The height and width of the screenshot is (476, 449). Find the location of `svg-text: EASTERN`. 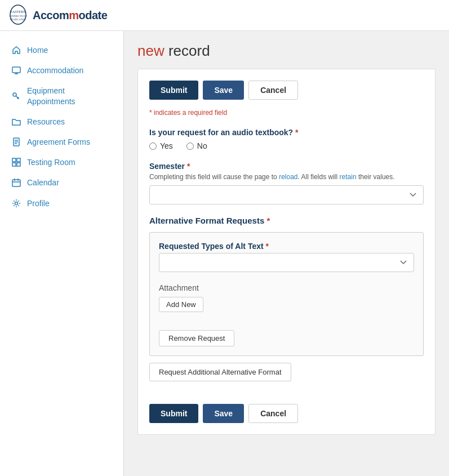

svg-text: EASTERN is located at coordinates (19, 12).